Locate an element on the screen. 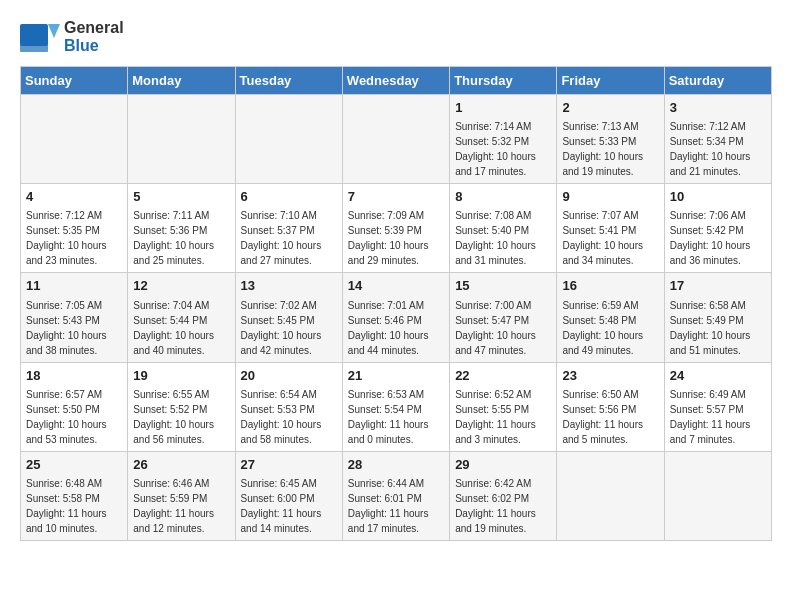 This screenshot has height=612, width=792. calendar-cell: 16Sunrise: 6:59 AM Sunset: 5:48 PM Dayli… is located at coordinates (610, 318).